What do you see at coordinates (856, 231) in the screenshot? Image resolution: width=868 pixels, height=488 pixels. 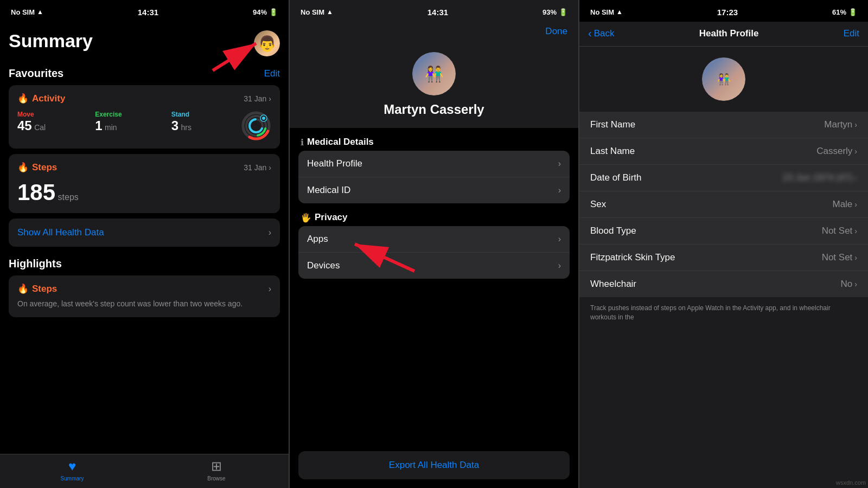 I see `blood-type-chevron-icon: ›` at bounding box center [856, 231].